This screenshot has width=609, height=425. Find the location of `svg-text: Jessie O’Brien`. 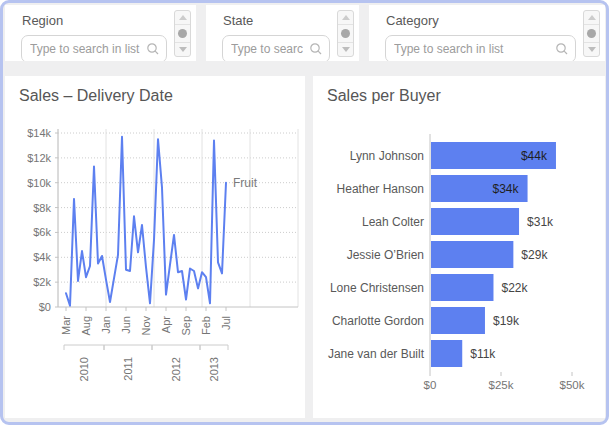

svg-text: Jessie O’Brien is located at coordinates (386, 255).